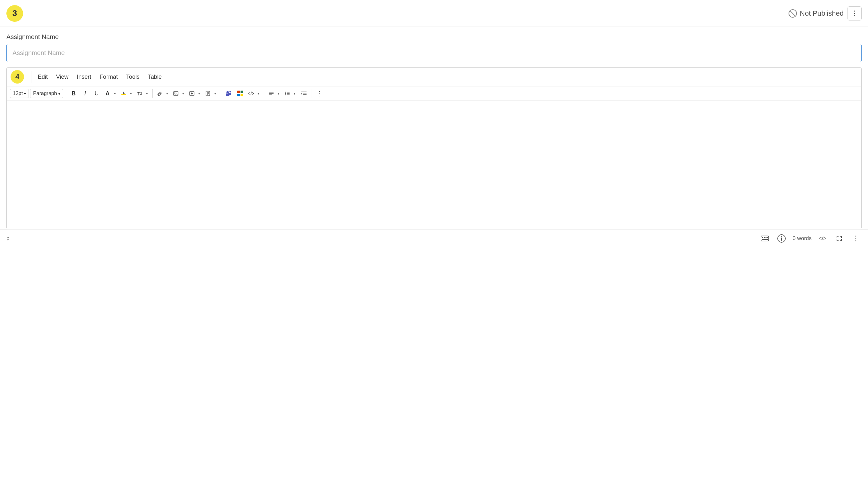  I want to click on link-chevron: ▾, so click(167, 94).